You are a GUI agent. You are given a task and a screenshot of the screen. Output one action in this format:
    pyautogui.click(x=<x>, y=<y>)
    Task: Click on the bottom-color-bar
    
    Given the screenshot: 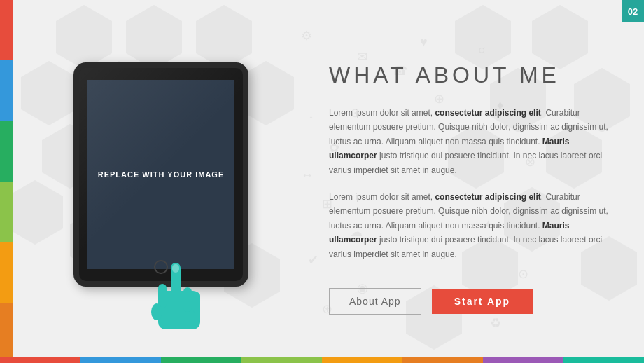 What is the action you would take?
    pyautogui.click(x=322, y=360)
    